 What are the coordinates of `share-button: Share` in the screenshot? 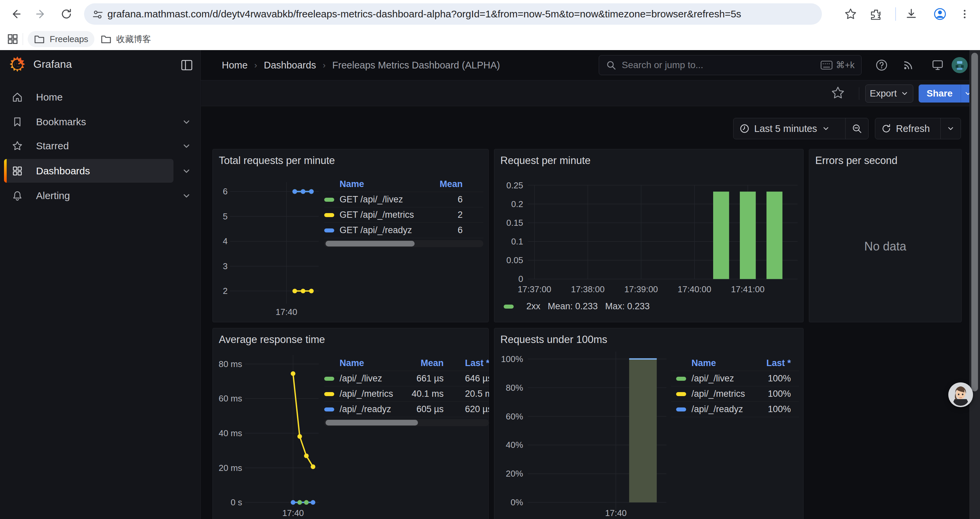 It's located at (947, 94).